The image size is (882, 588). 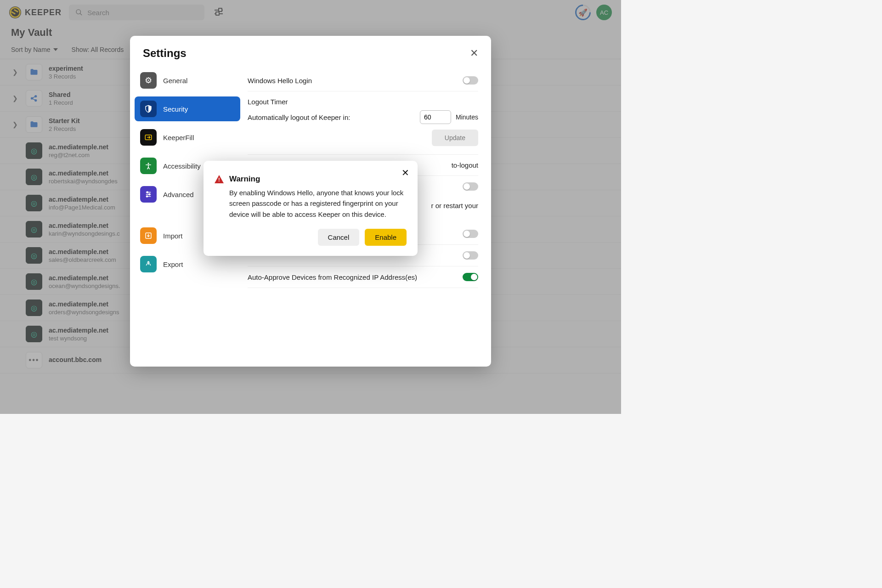 What do you see at coordinates (148, 194) in the screenshot?
I see `sliders-icon` at bounding box center [148, 194].